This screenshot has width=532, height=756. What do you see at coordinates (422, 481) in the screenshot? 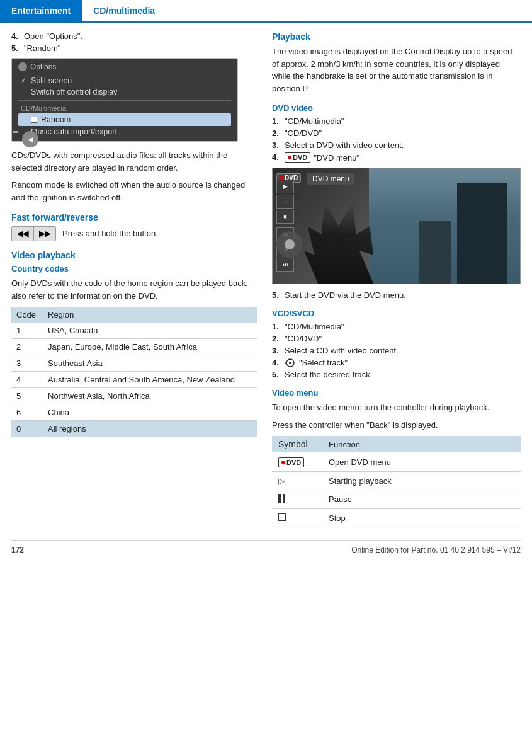
I see `starting-playback-function: Starting playback` at bounding box center [422, 481].